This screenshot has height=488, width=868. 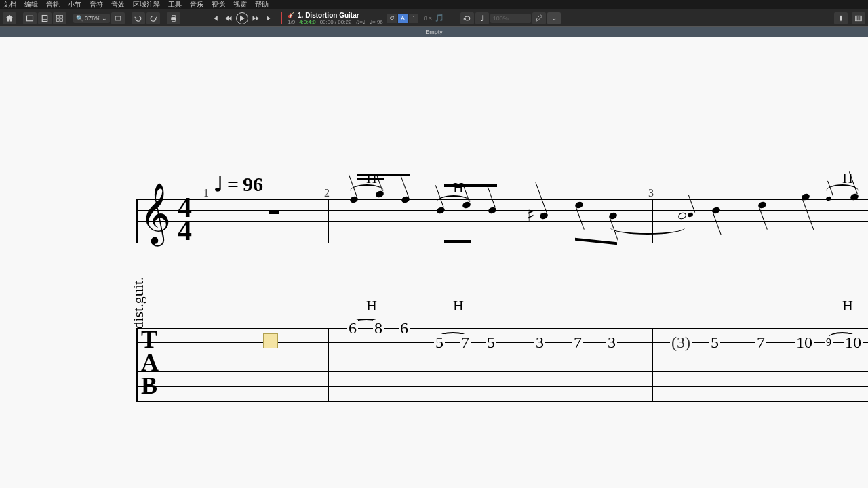 I want to click on search-icon: 🔍, so click(x=80, y=18).